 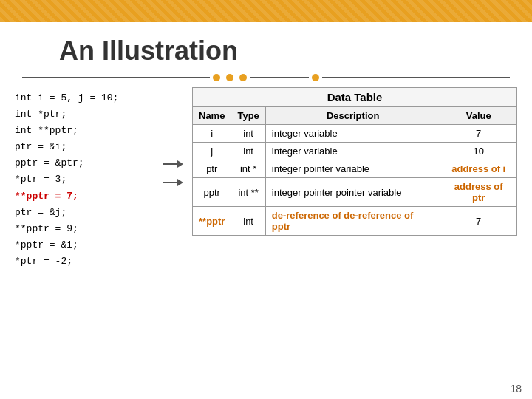 I want to click on table-row: ptr int * integer pointer variable addre…, so click(x=355, y=169).